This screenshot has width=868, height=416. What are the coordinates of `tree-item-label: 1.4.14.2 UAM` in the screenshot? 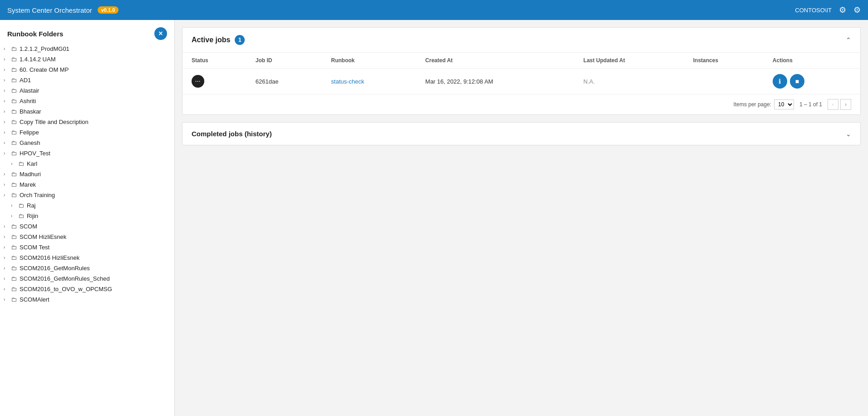 It's located at (38, 59).